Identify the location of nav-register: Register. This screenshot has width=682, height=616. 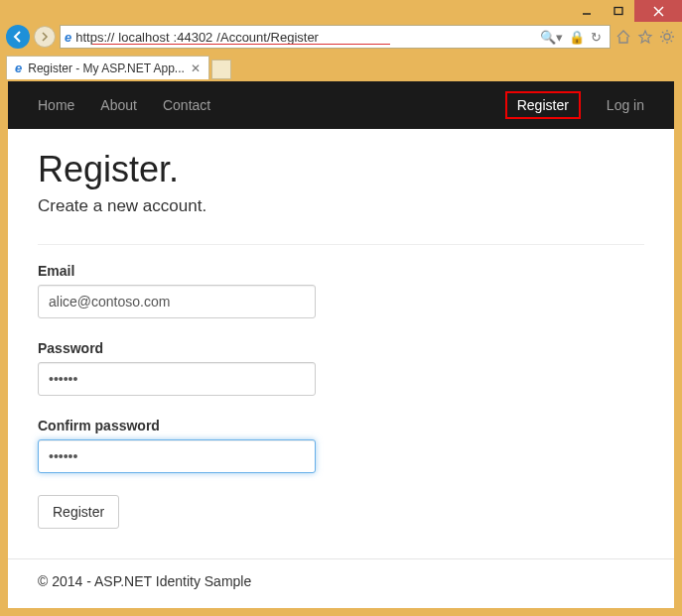
(543, 105).